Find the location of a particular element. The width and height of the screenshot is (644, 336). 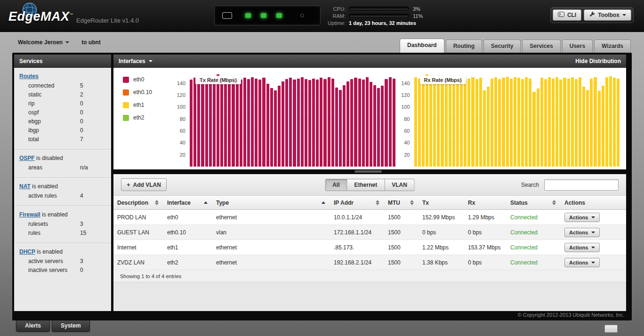

column-header-mtu: MTU is located at coordinates (401, 202).